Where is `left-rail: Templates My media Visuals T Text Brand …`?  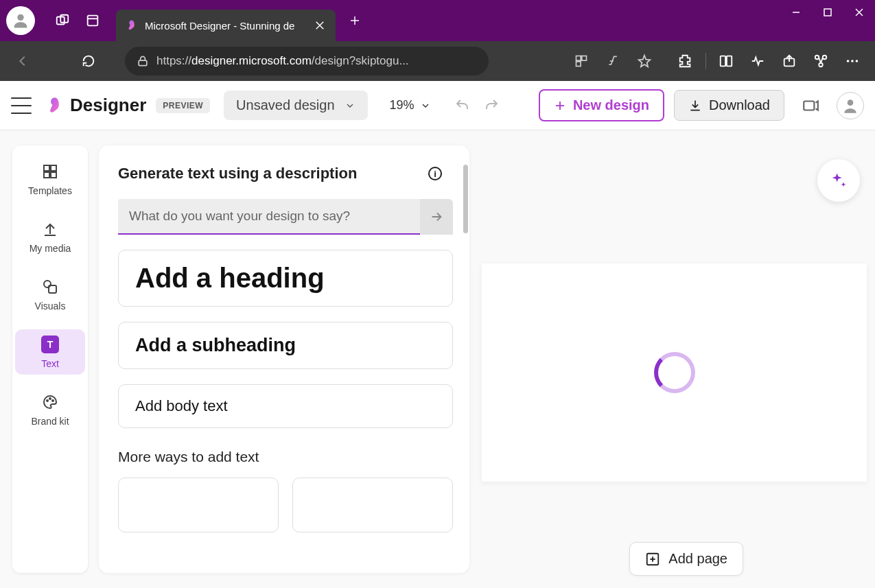 left-rail: Templates My media Visuals T Text Brand … is located at coordinates (50, 360).